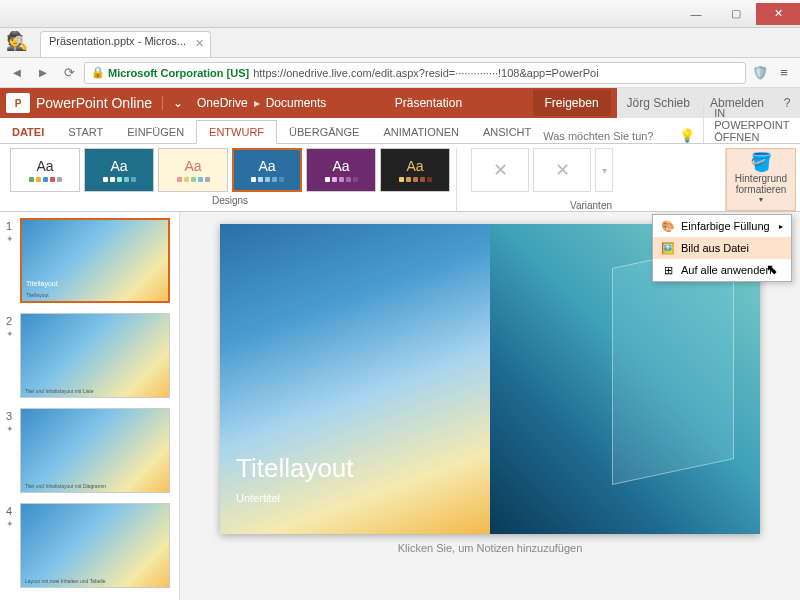 Image resolution: width=800 pixels, height=600 pixels. What do you see at coordinates (28, 132) in the screenshot?
I see `tab-file: DATEI` at bounding box center [28, 132].